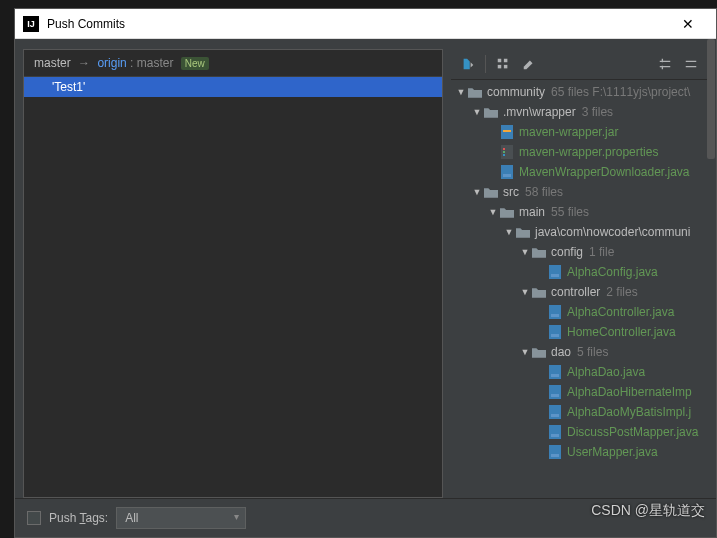  Describe the element at coordinates (580, 192) in the screenshot. I see `tree-folder-row: ▼src58 files` at that location.